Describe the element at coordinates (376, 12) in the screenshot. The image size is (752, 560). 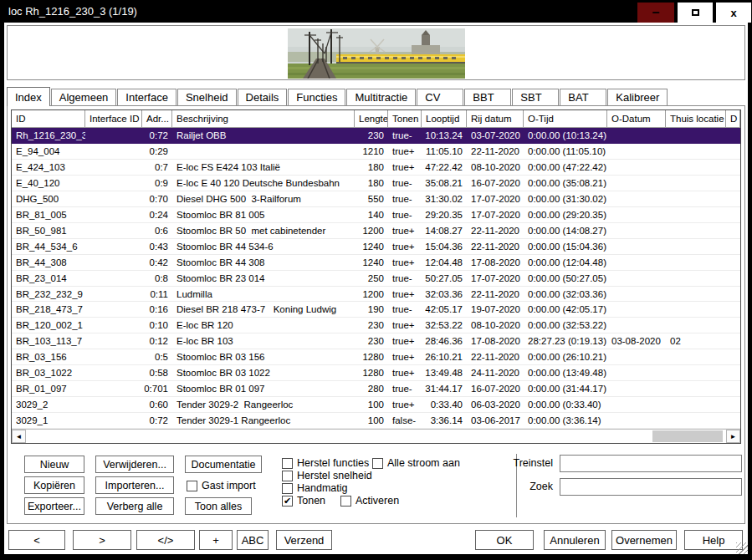
I see `title-bar: loc Rh_1216_230_3 (1/19) – x` at that location.